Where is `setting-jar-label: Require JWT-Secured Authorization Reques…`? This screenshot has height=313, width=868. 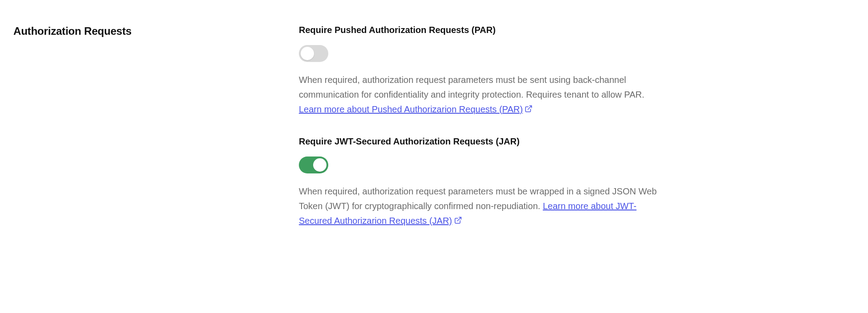 setting-jar-label: Require JWT-Secured Authorization Reques… is located at coordinates (482, 142).